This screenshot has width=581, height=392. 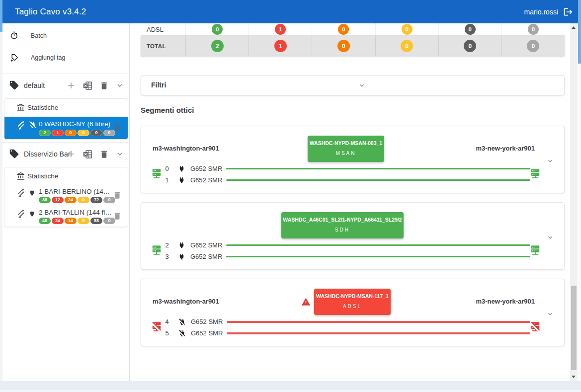 What do you see at coordinates (353, 256) in the screenshot?
I see `fiber-row: 3 G652 SMR` at bounding box center [353, 256].